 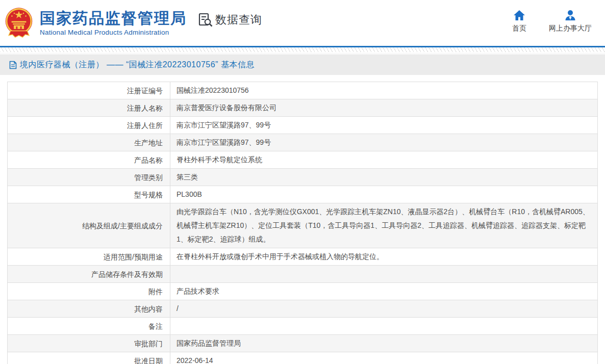 What do you see at coordinates (89, 143) in the screenshot?
I see `row-label: 生产地址` at bounding box center [89, 143].